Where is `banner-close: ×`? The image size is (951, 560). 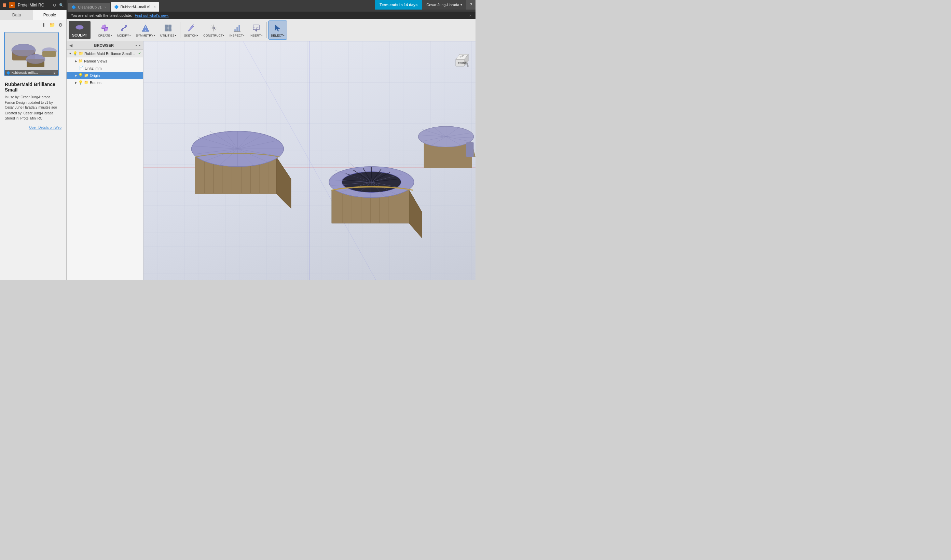
banner-close: × is located at coordinates (470, 15).